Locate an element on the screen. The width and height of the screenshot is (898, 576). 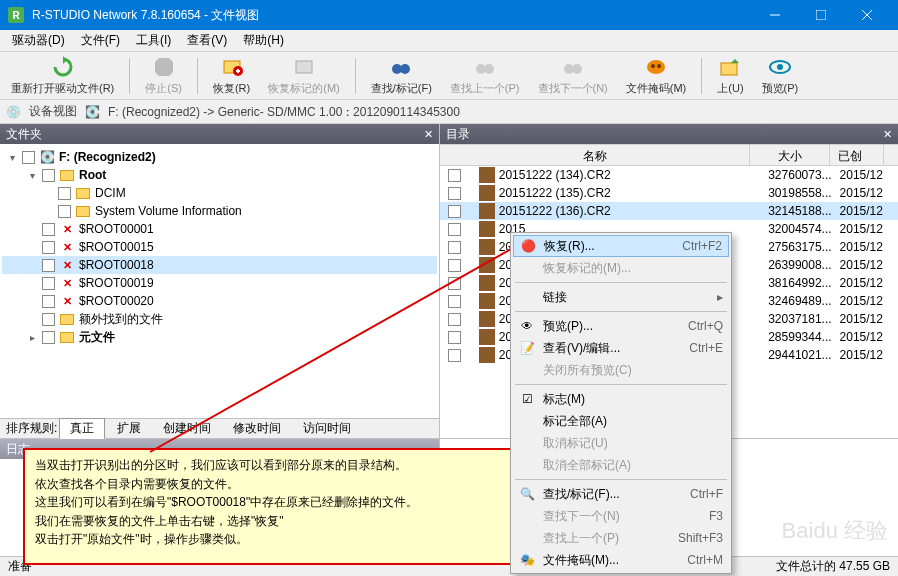
tree-node-svi: System Volume Information is located at coordinates (220, 211).